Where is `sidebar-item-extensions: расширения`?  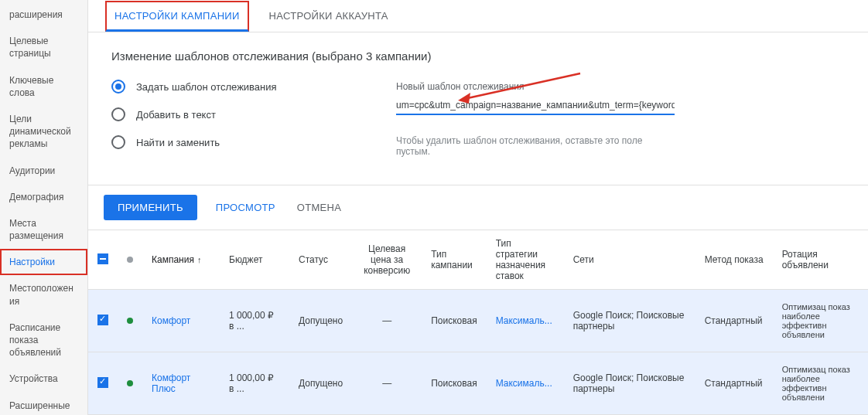
sidebar-item-extensions: расширения is located at coordinates (43, 15).